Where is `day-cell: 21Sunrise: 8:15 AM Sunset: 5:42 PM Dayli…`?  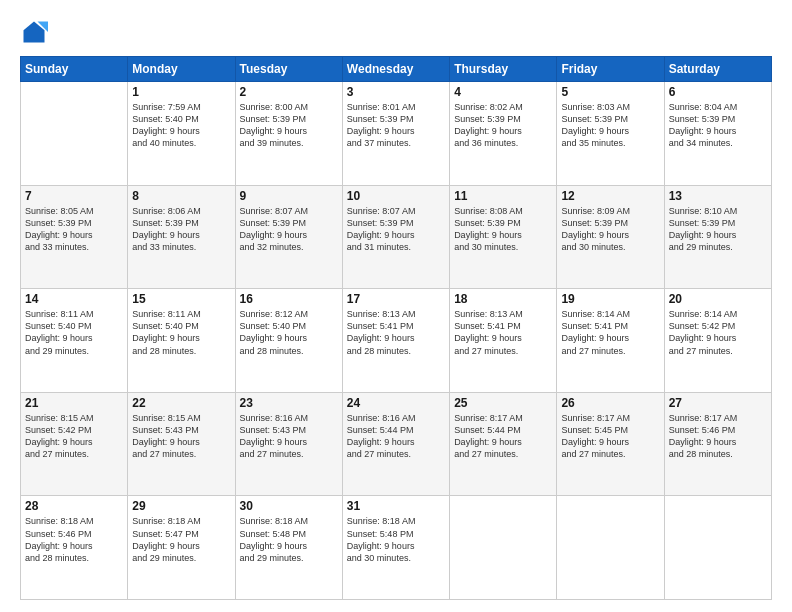 day-cell: 21Sunrise: 8:15 AM Sunset: 5:42 PM Dayli… is located at coordinates (74, 444).